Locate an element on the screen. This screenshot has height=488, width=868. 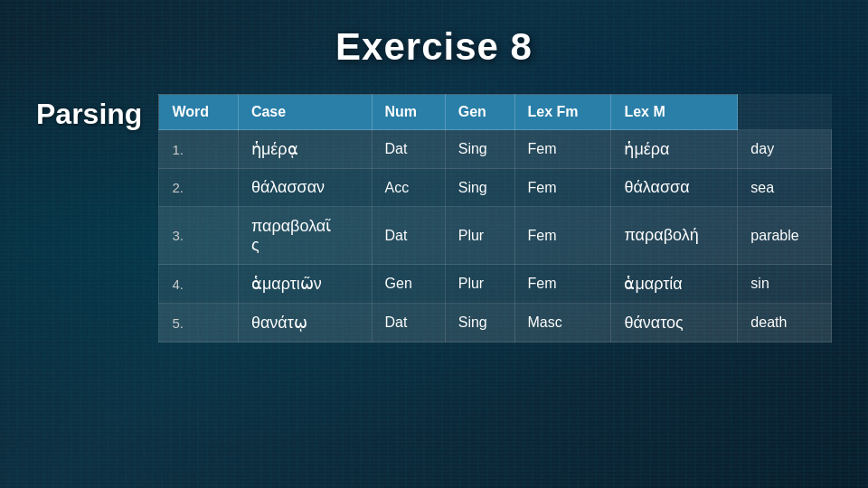
row-lex-fm: ἁμαρτία is located at coordinates (675, 284).